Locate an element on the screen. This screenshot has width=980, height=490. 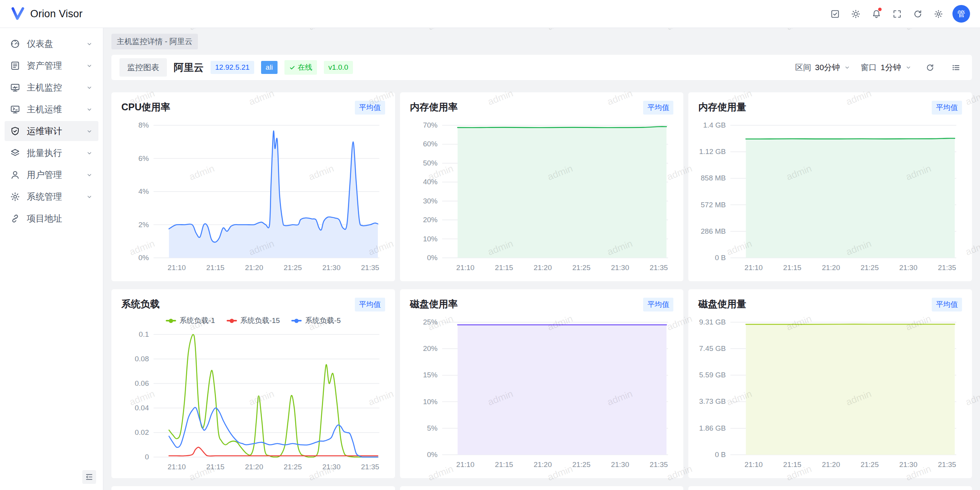
window-select: 窗口 1分钟 is located at coordinates (886, 67).